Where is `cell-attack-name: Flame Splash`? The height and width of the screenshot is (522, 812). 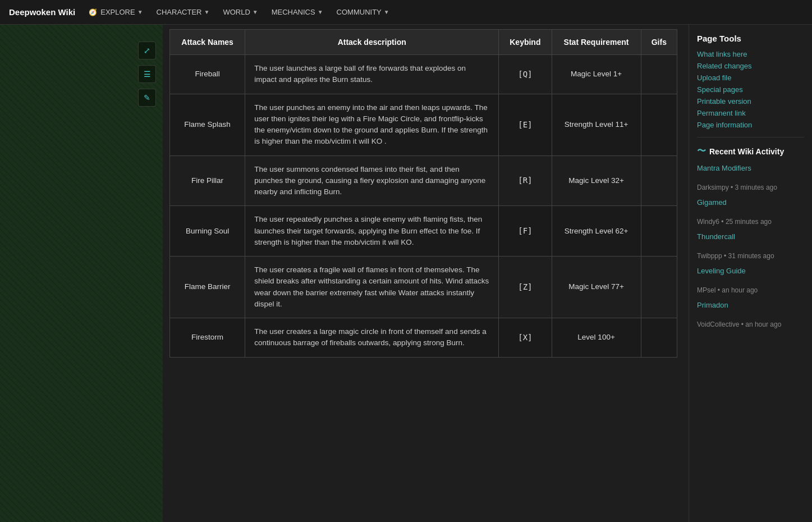 cell-attack-name: Flame Splash is located at coordinates (208, 125).